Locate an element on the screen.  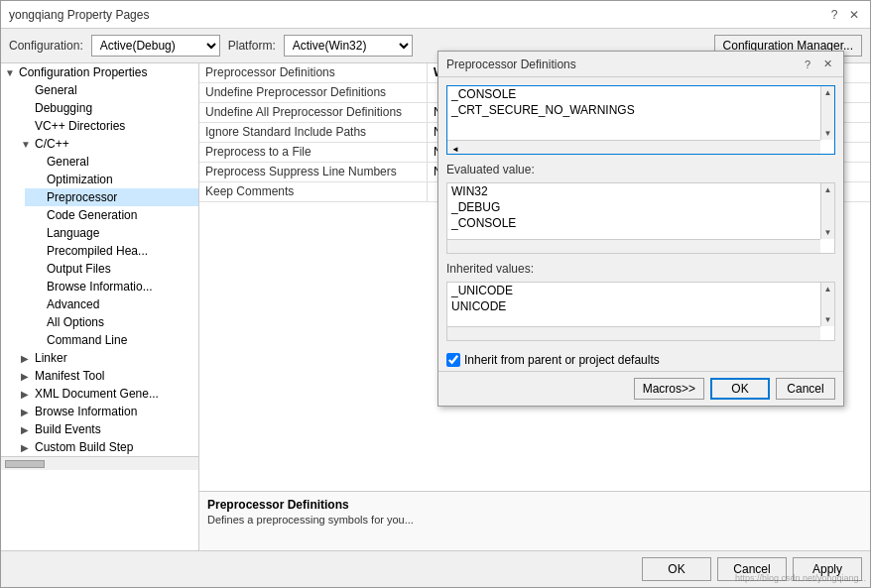
tree-label-manifest-tool: Manifest Tool is located at coordinates (69, 376).